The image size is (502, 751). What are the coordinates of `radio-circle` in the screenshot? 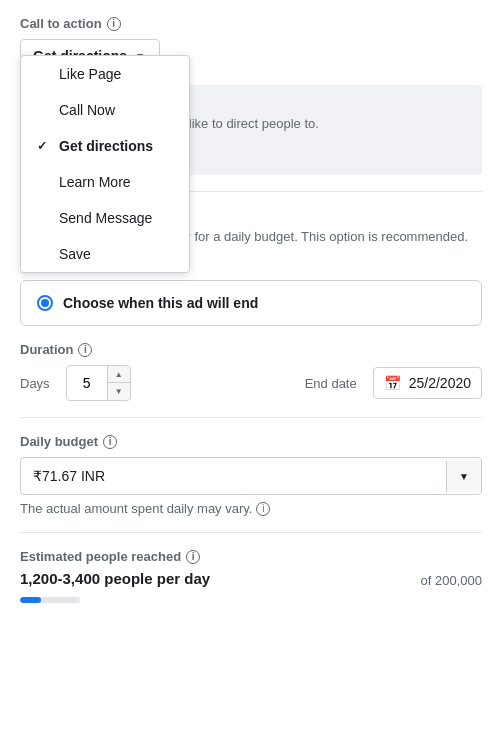 It's located at (45, 303).